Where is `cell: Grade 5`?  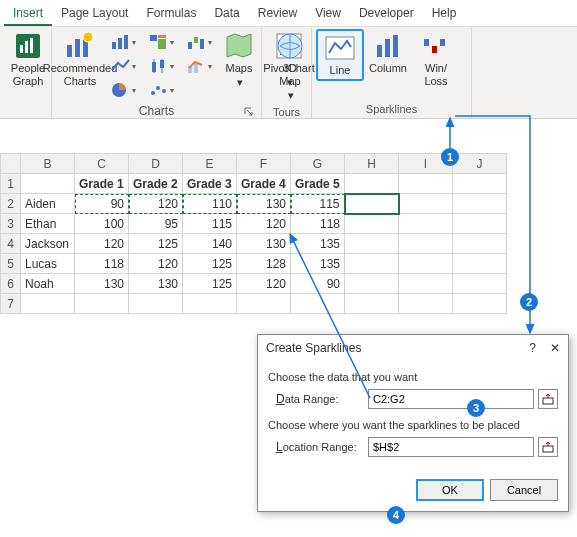
cell: Grade 5 is located at coordinates (318, 184).